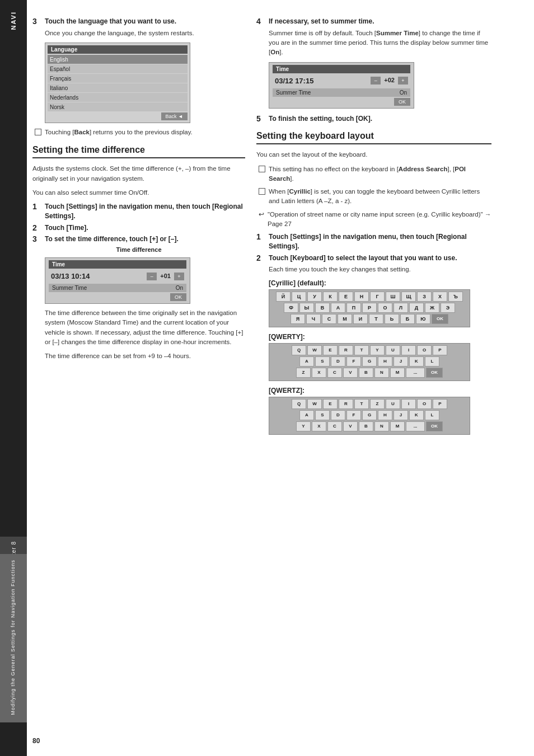 The width and height of the screenshot is (534, 756). I want to click on key-qz-u: U, so click(393, 404).